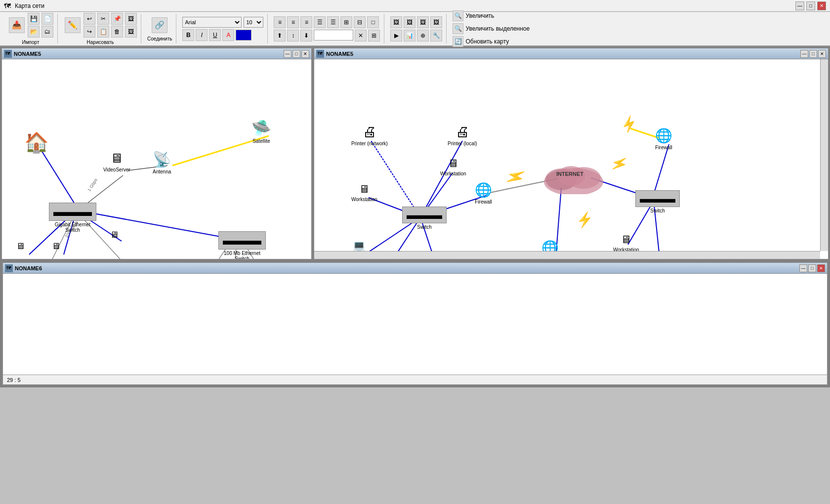  What do you see at coordinates (103, 19) in the screenshot?
I see `cut-btn: ✂` at bounding box center [103, 19].